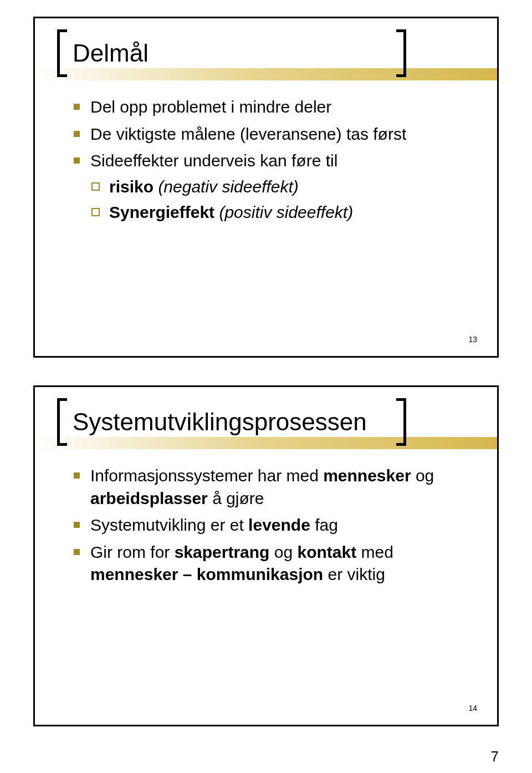 This screenshot has width=532, height=773. I want to click on bullet-text-run: Gir rom for, so click(132, 552).